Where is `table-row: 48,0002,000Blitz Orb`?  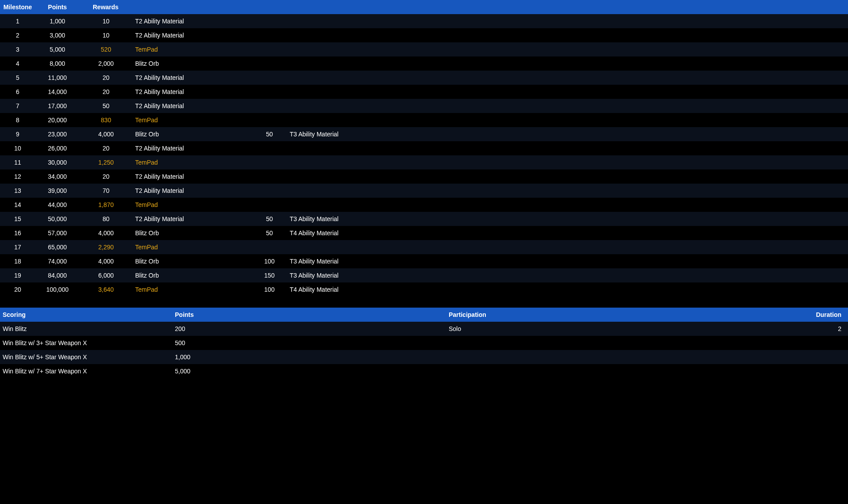
table-row: 48,0002,000Blitz Orb is located at coordinates (424, 64).